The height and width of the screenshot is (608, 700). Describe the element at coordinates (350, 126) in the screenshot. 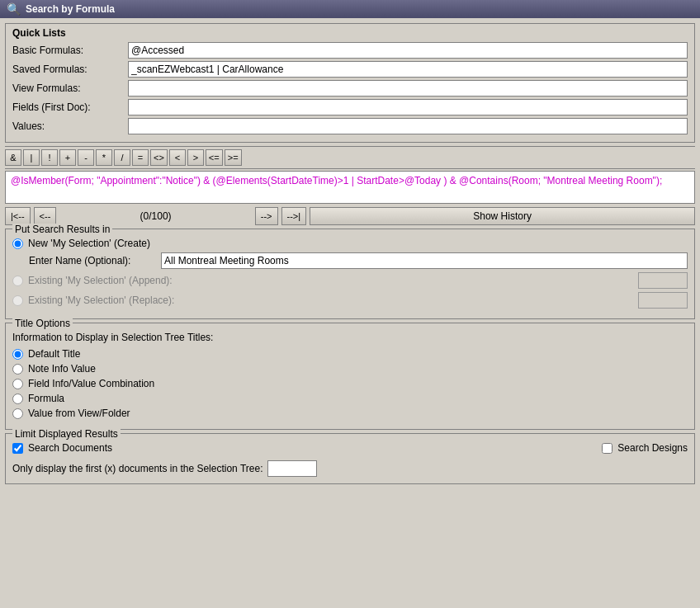

I see `values-row: Values:` at that location.